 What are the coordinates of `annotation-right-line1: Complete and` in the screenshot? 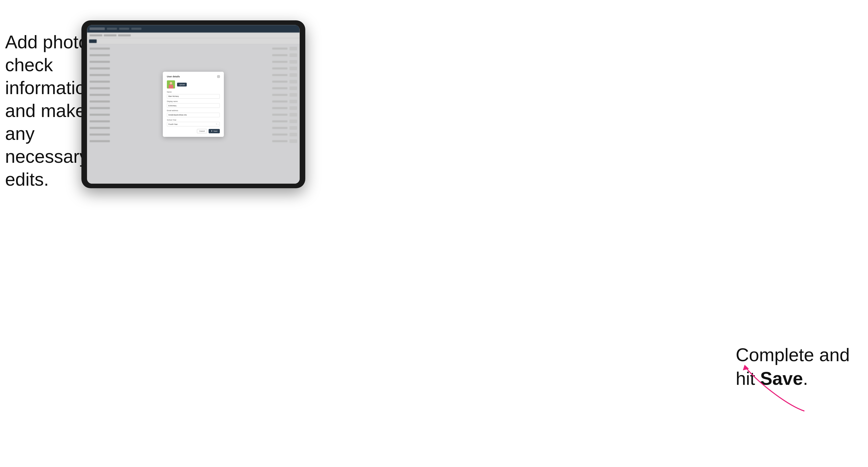 It's located at (793, 355).